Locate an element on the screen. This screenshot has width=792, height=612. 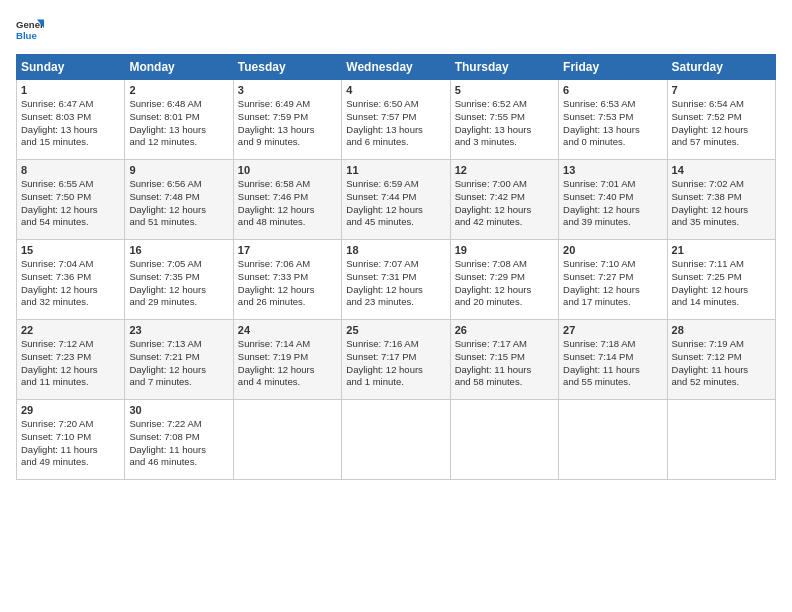
cell-line: Sunset: 7:33 PM is located at coordinates (288, 278).